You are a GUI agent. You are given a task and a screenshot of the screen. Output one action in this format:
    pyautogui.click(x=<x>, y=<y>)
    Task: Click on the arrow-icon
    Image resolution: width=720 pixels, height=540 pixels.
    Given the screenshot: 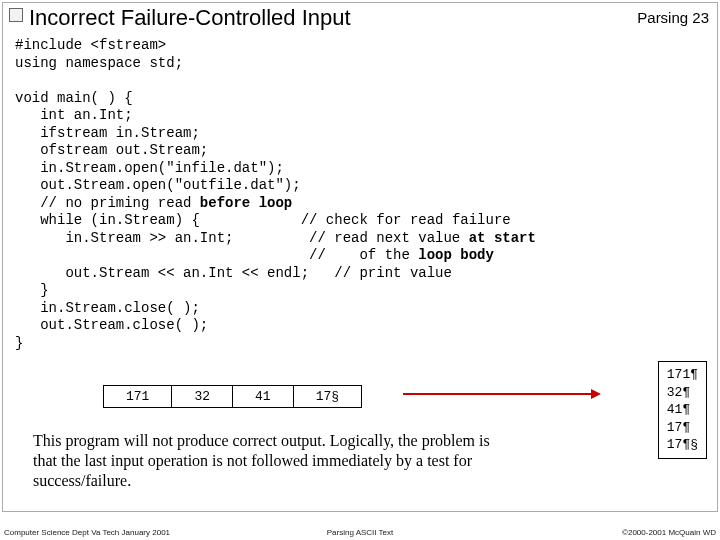 What is the action you would take?
    pyautogui.click(x=498, y=394)
    